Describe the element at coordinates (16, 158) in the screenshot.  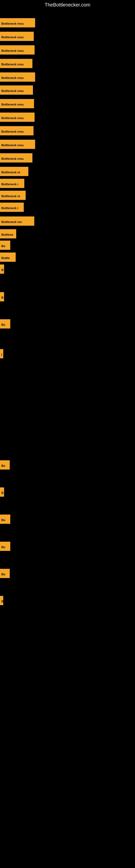
I see `bar-item-11: Bottleneck resu` at that location.